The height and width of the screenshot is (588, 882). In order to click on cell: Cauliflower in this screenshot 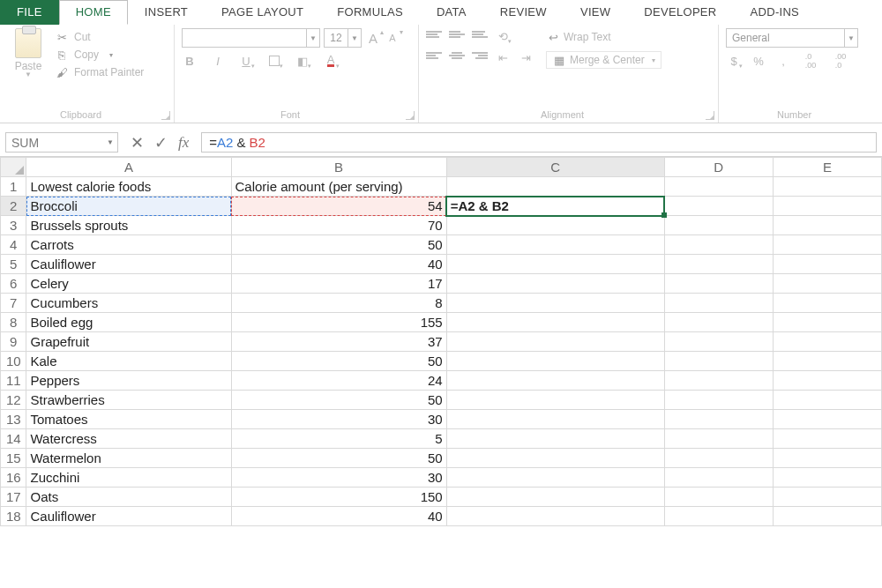, I will do `click(129, 517)`.